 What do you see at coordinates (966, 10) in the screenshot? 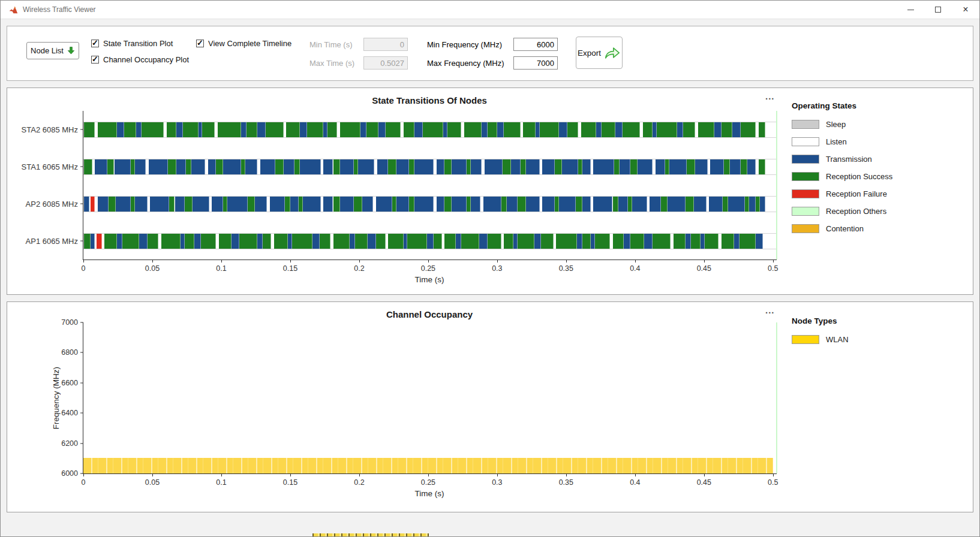
I see `close-icon: ×` at bounding box center [966, 10].